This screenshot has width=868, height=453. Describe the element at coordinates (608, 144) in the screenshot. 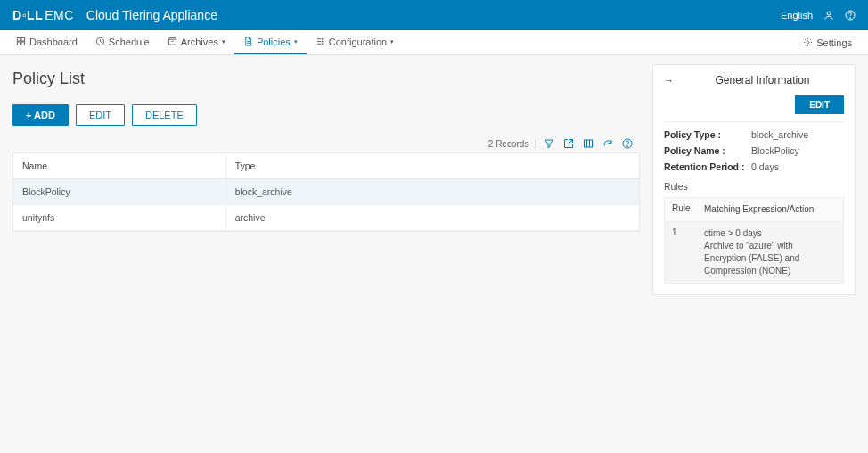

I see `refresh-icon` at that location.